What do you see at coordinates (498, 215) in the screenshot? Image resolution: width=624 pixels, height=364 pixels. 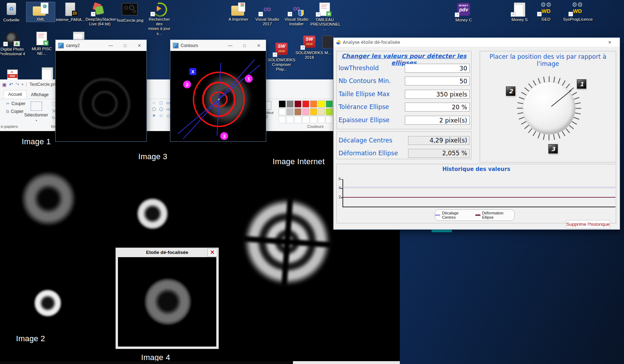 I see `legend-label: Déformation Ellipse` at bounding box center [498, 215].